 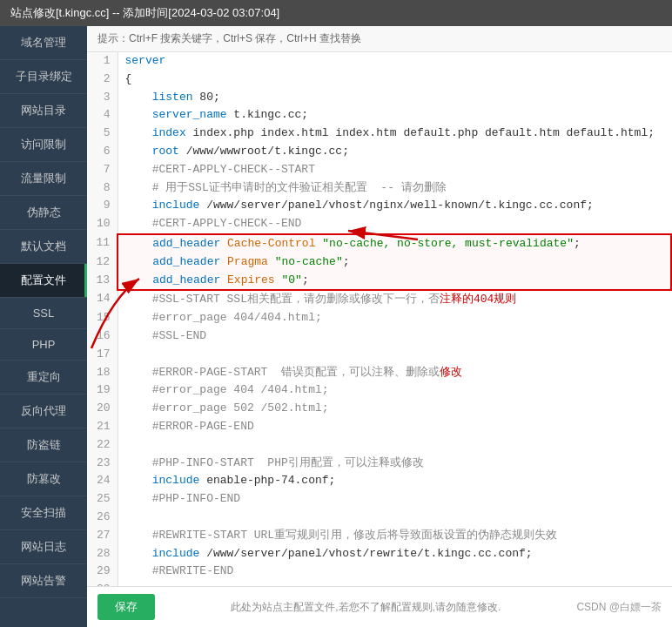 What do you see at coordinates (103, 80) in the screenshot?
I see `line-num: 2` at bounding box center [103, 80].